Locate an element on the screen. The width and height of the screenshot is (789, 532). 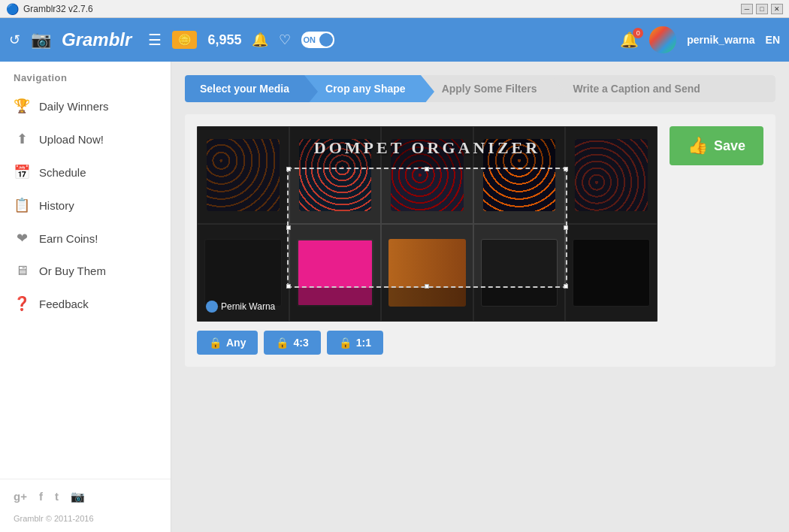
watermark: Pernik Warna is located at coordinates (240, 307).